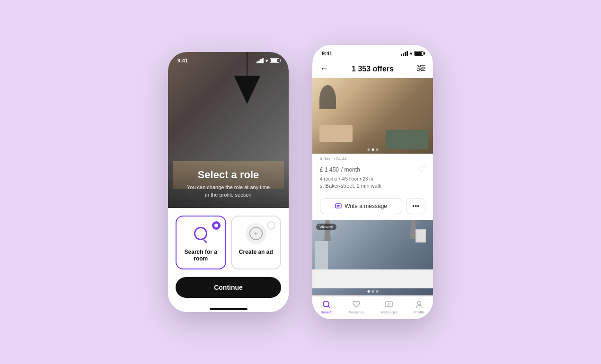 The height and width of the screenshot is (364, 601). What do you see at coordinates (228, 191) in the screenshot?
I see `hero-subtitle: You can change the role at any timein th…` at bounding box center [228, 191].